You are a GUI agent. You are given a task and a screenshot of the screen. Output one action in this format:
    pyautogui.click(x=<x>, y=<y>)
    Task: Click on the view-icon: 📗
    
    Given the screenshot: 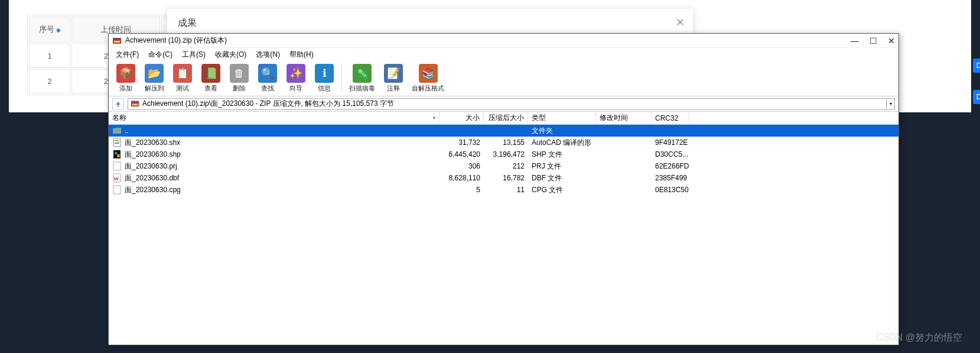 What is the action you would take?
    pyautogui.click(x=211, y=73)
    